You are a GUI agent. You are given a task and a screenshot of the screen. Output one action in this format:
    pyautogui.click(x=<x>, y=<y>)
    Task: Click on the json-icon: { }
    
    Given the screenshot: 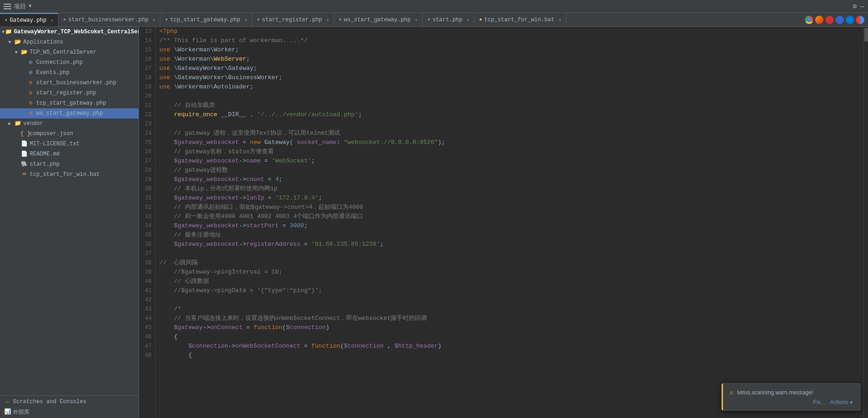 What is the action you would take?
    pyautogui.click(x=24, y=134)
    